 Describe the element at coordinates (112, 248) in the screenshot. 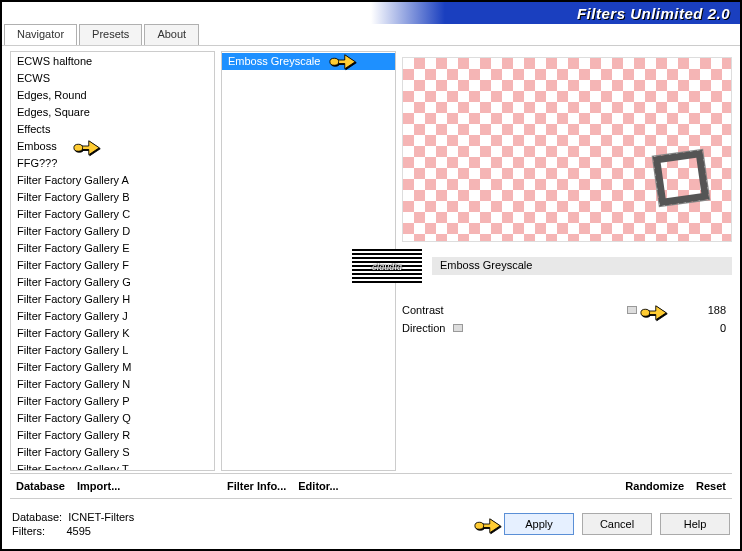

I see `list-item: Filter Factory Gallery E` at that location.